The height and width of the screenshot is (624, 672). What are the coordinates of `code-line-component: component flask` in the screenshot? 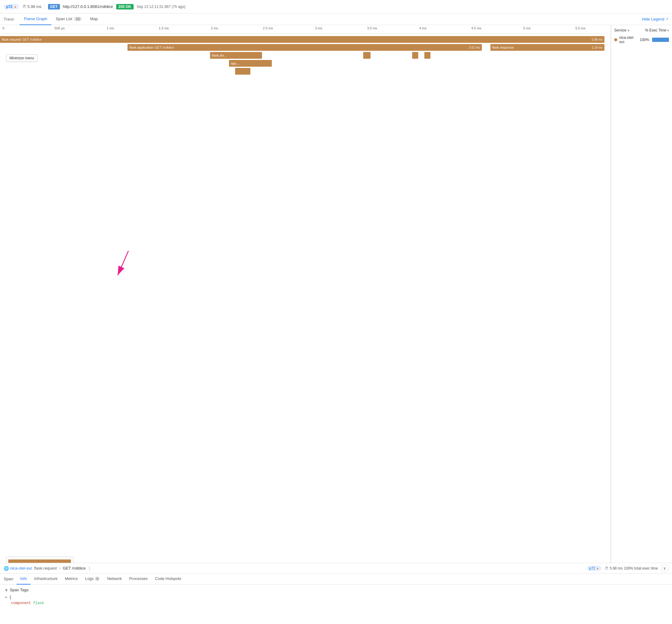 It's located at (336, 603).